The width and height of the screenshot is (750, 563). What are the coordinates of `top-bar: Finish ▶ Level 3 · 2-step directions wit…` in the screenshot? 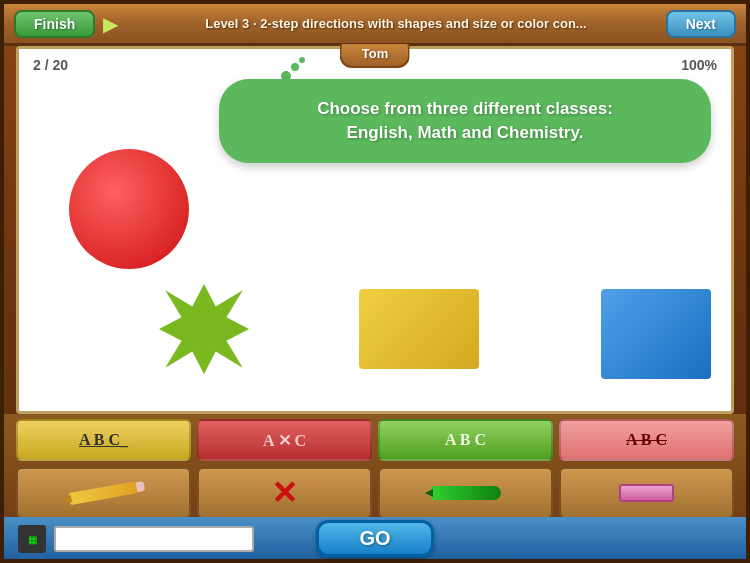 It's located at (375, 25).